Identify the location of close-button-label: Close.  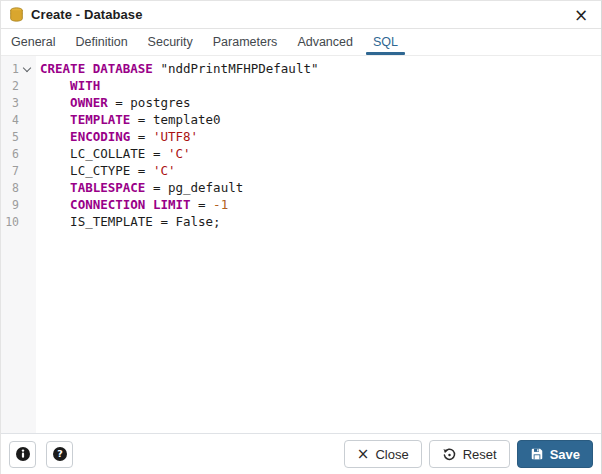
(392, 454).